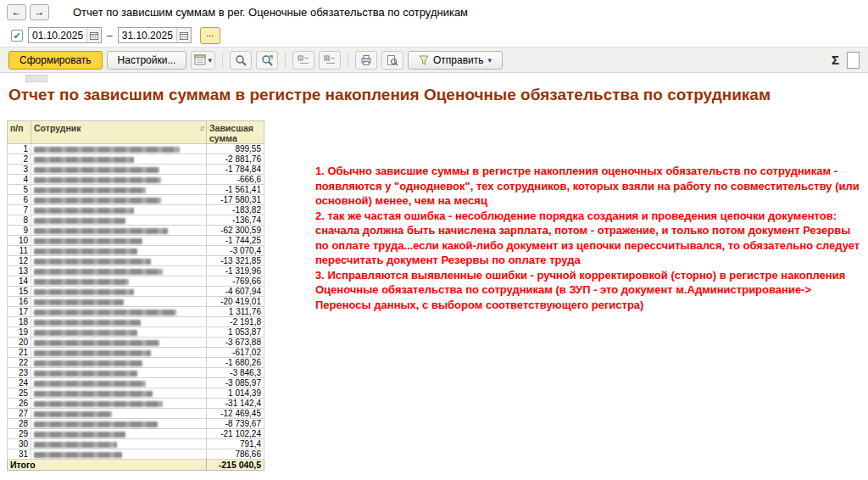 This screenshot has width=868, height=480. I want to click on table-row: 5-1 561,41, so click(136, 190).